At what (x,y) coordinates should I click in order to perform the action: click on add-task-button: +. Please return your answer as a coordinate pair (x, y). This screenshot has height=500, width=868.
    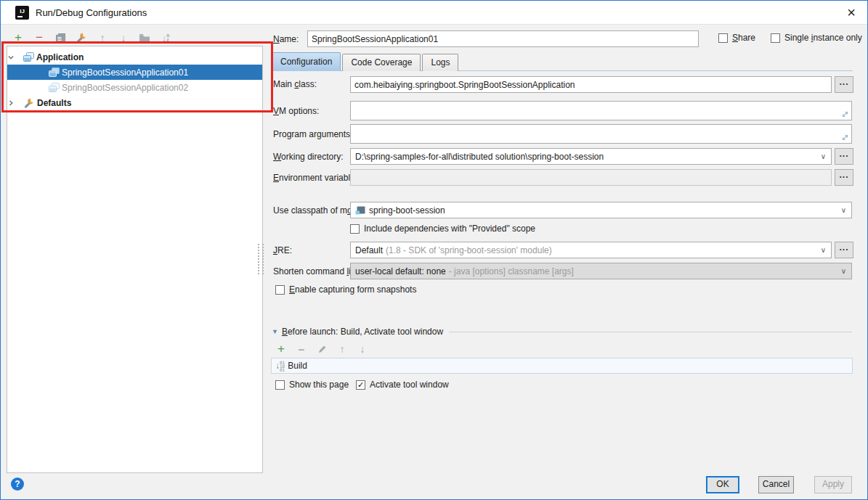
    Looking at the image, I should click on (281, 349).